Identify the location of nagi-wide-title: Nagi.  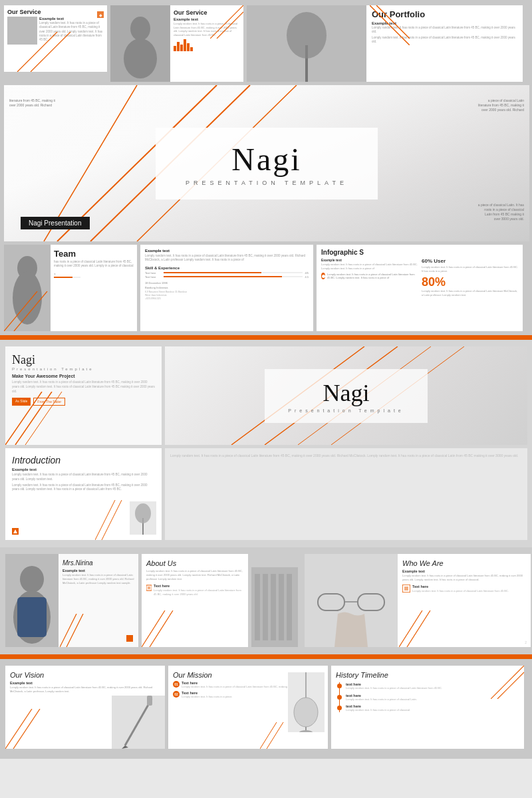
(346, 393).